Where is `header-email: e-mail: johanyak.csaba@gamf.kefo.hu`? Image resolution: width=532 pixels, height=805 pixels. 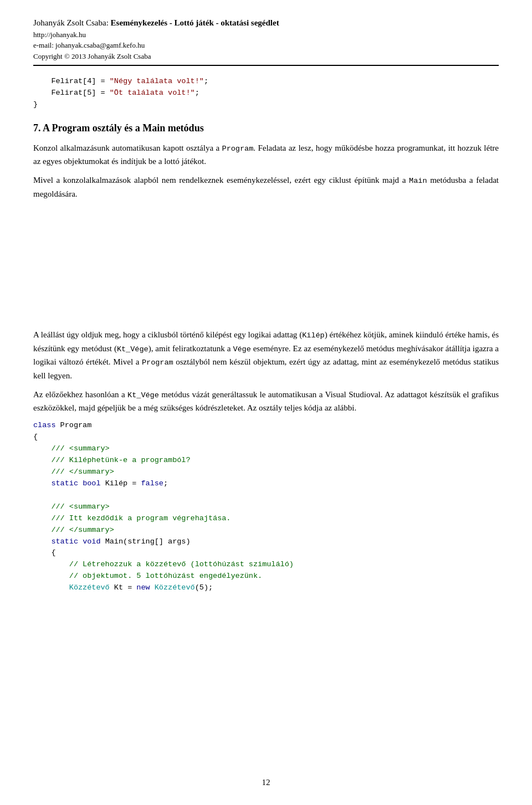 header-email: e-mail: johanyak.csaba@gamf.kefo.hu is located at coordinates (266, 45).